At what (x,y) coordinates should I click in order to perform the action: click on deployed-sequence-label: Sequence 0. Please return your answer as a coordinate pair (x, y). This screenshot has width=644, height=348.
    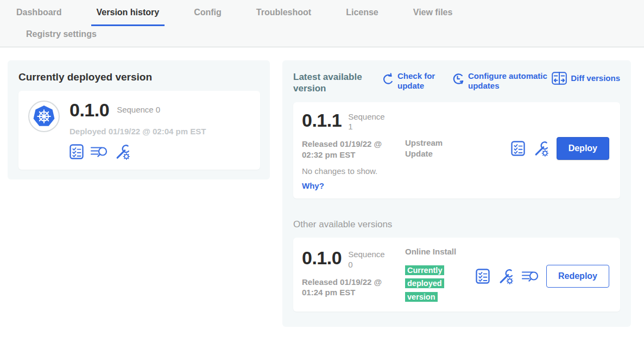
    Looking at the image, I should click on (138, 110).